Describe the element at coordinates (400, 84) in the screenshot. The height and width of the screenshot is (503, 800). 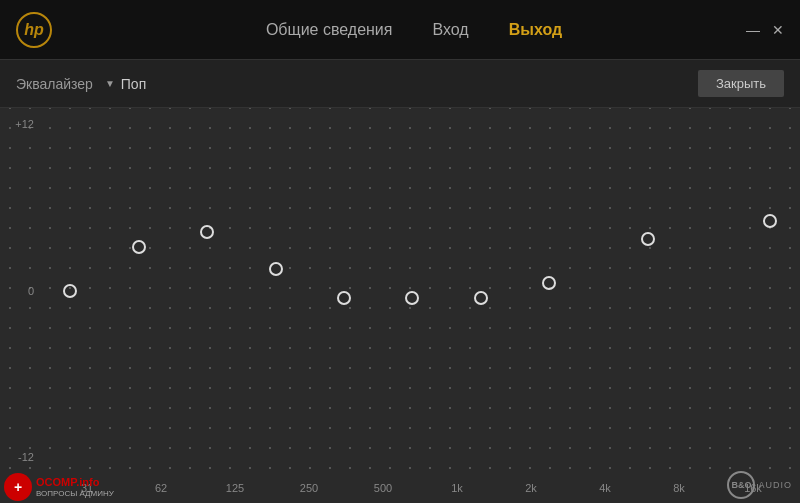
I see `toolbar: Эквалайзер ▼ Поп Закрыть` at that location.